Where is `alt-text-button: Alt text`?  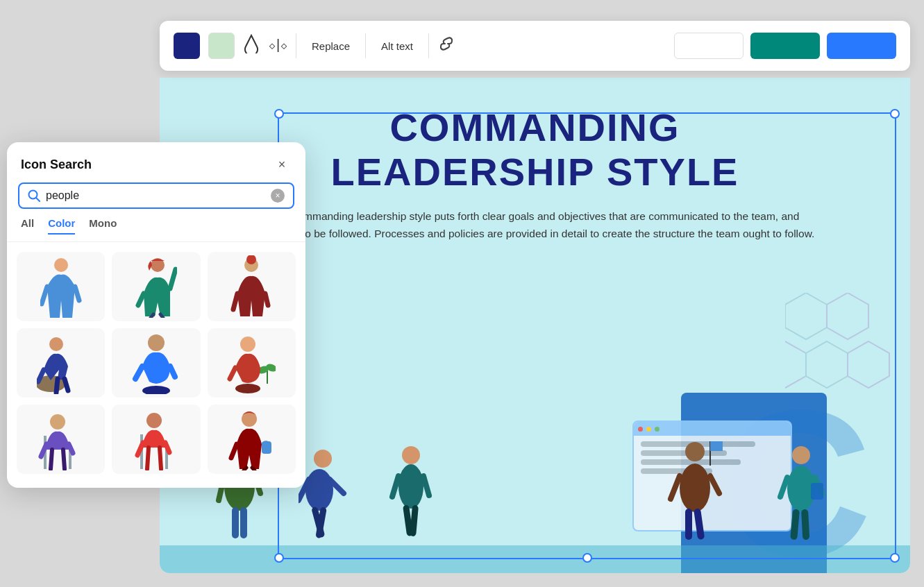 alt-text-button: Alt text is located at coordinates (397, 46).